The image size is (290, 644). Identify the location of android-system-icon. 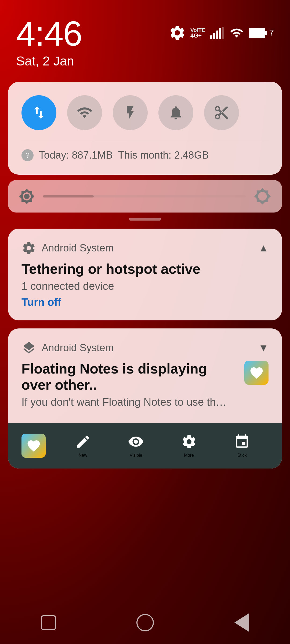
(29, 248).